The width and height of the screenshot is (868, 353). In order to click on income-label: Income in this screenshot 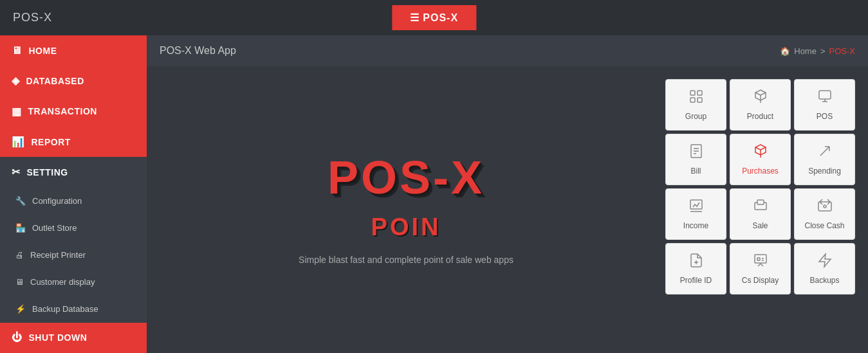, I will do `click(696, 226)`.